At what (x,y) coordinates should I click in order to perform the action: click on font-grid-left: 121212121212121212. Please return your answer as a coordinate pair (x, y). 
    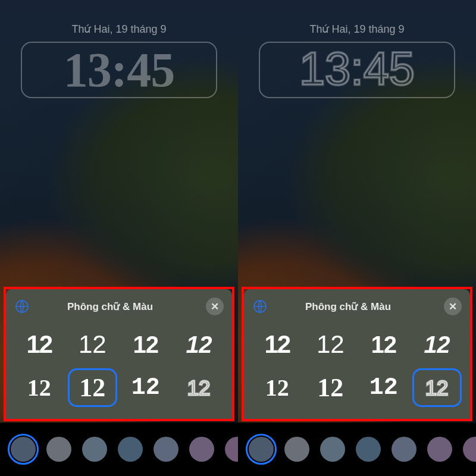
    Looking at the image, I should click on (119, 366).